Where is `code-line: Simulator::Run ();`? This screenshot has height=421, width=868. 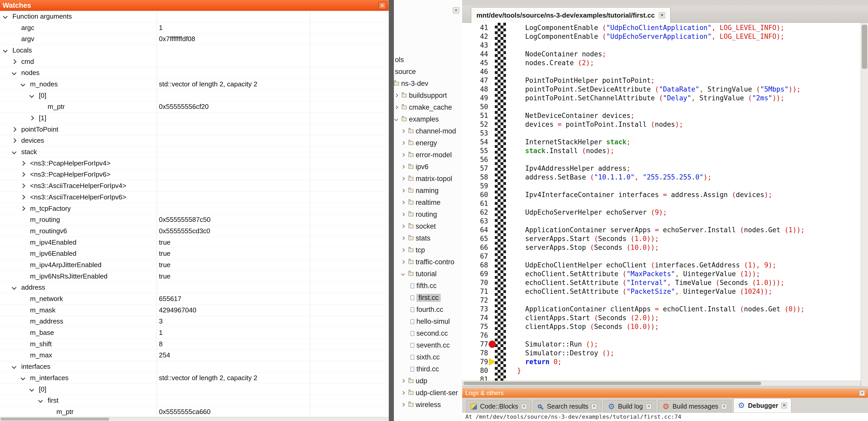
code-line: Simulator::Run (); is located at coordinates (661, 344).